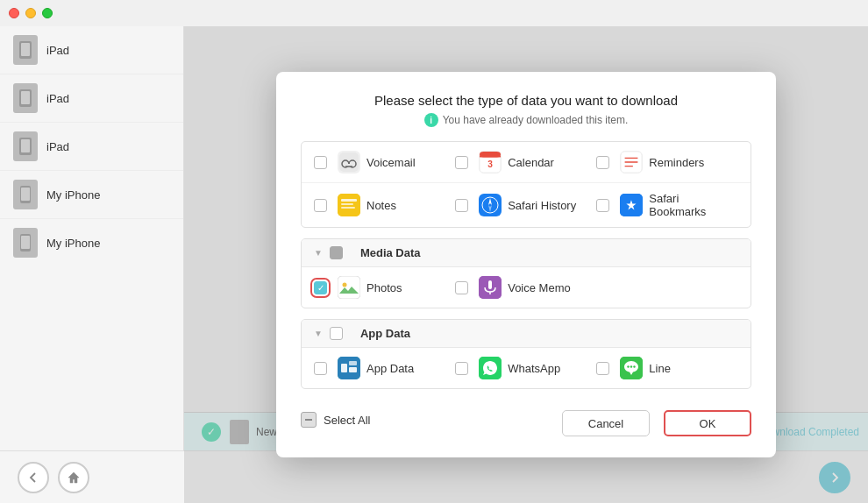 Image resolution: width=868 pixels, height=503 pixels. Describe the element at coordinates (349, 287) in the screenshot. I see `photos-icon` at that location.